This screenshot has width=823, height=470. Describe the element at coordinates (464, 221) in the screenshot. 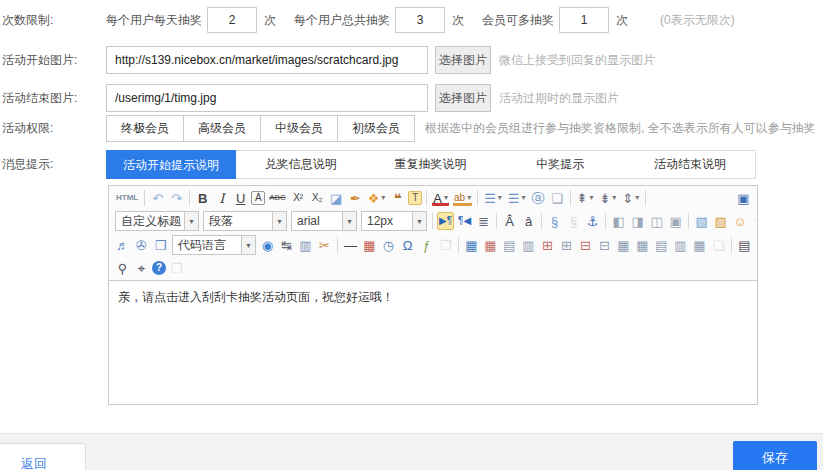

I see `rtl-paragraph-icon: ¶◀` at that location.